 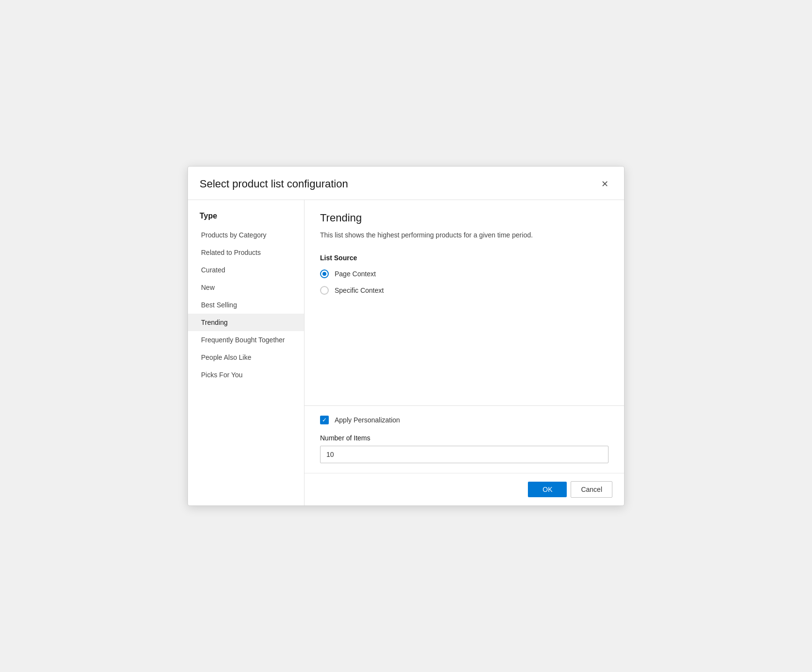 I want to click on radio-inner-page-context, so click(x=324, y=274).